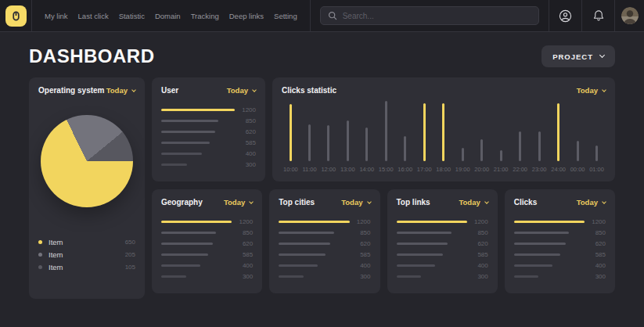 The width and height of the screenshot is (644, 327). Describe the element at coordinates (595, 233) in the screenshot. I see `hbar-value: 850` at that location.